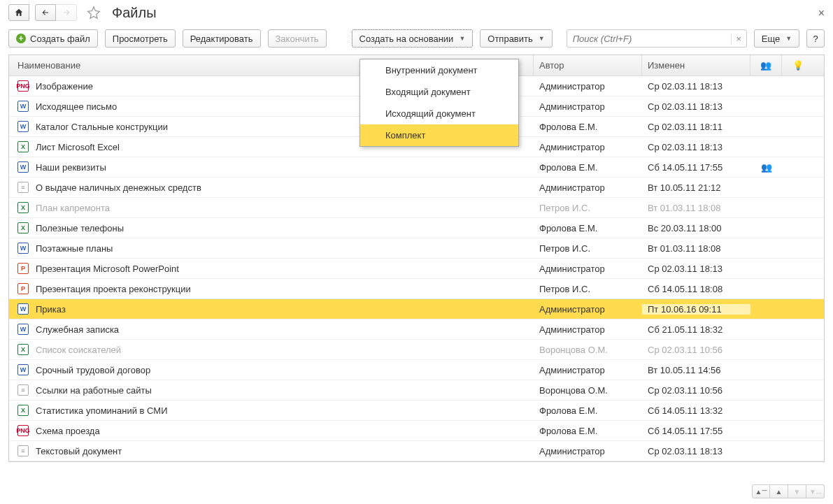 The width and height of the screenshot is (833, 504). I want to click on more-button: Еще ▼, so click(776, 38).